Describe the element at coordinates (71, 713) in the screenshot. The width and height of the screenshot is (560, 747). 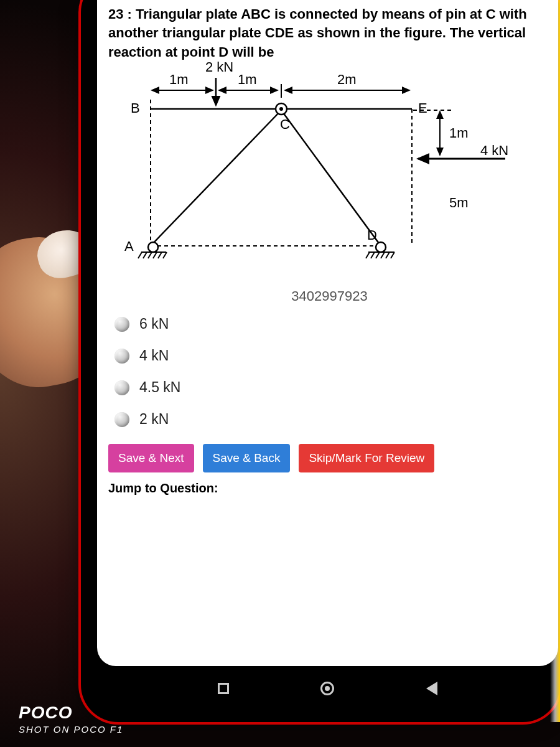
I see `brand-title: POCO` at that location.